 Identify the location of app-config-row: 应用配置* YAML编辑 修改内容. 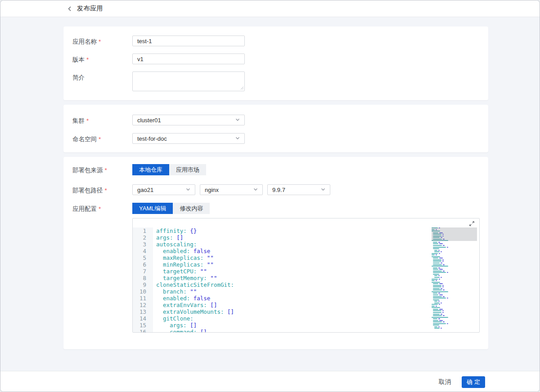
(276, 209).